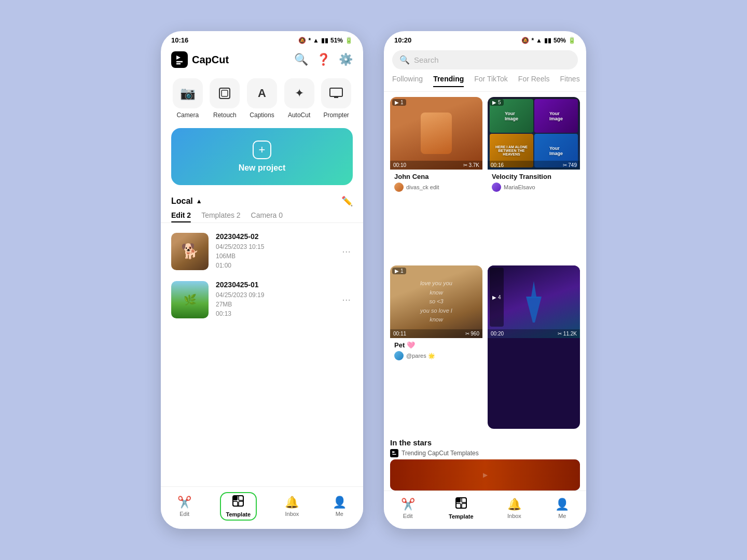  I want to click on cat-fitness: Fitnes, so click(570, 81).